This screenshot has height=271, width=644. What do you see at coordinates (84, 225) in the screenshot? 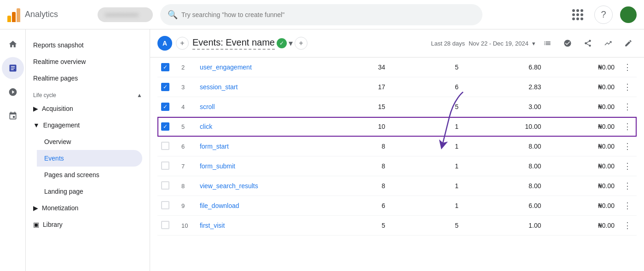
I see `nav-library: ▣ Library` at bounding box center [84, 225].